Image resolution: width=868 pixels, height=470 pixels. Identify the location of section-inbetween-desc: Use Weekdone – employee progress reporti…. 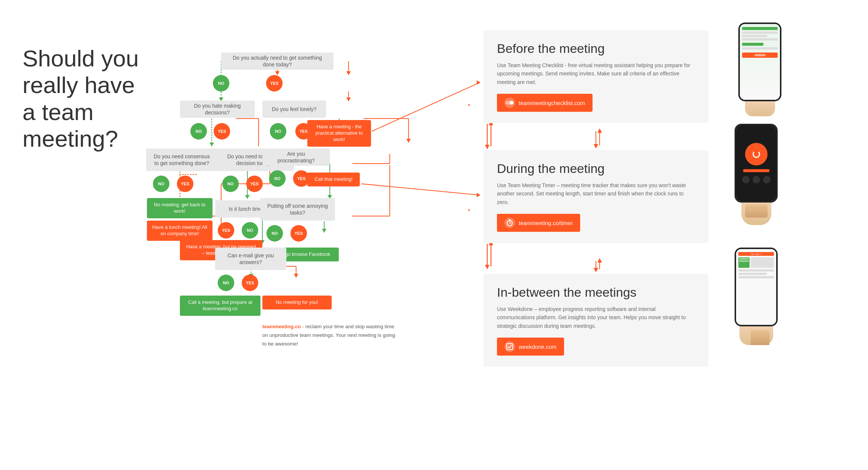
(596, 317).